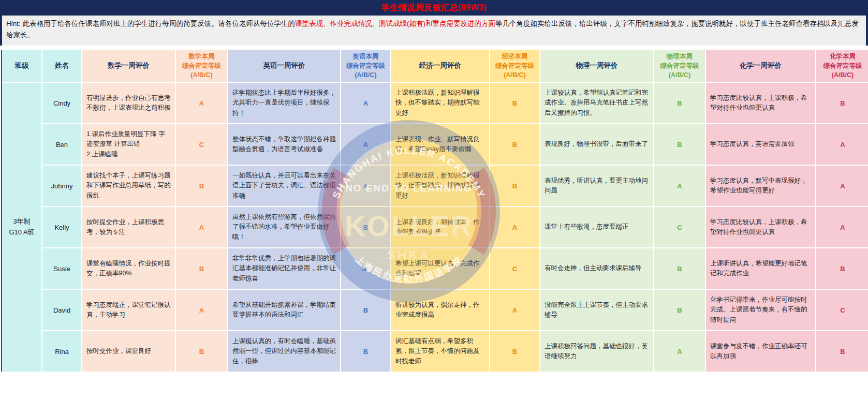  Describe the element at coordinates (434, 8) in the screenshot. I see `title-bar: 学生情况周反馈汇总(09W3)` at that location.